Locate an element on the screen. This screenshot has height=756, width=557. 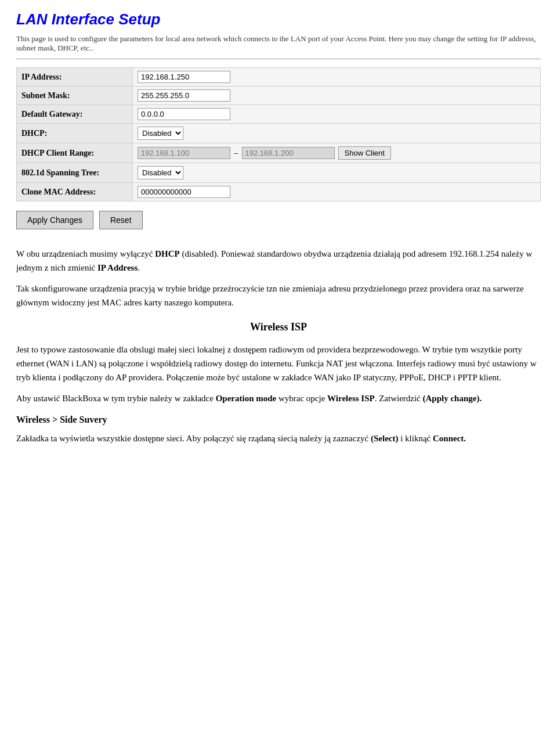
wireless-side-suvery-heading: Wireless > Side Suvery is located at coordinates (278, 420).